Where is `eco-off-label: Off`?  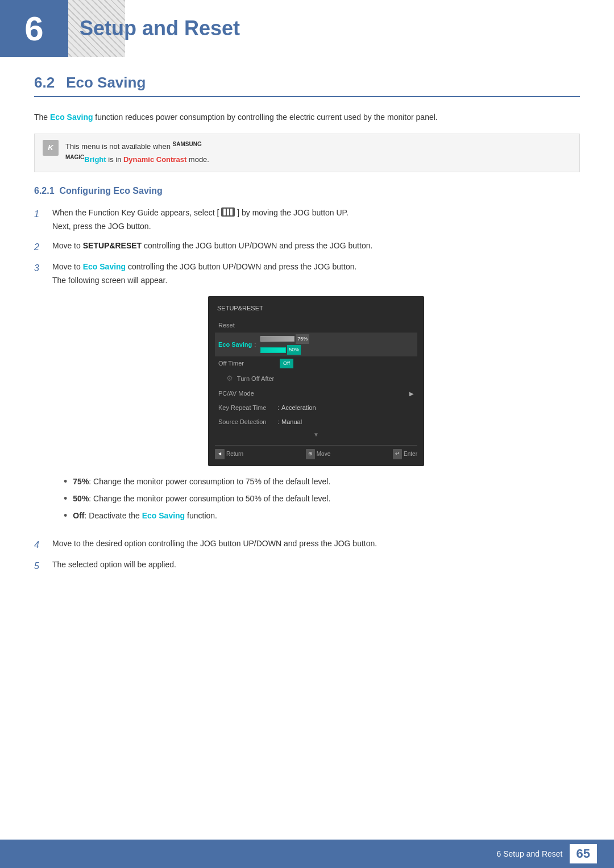 eco-off-label: Off is located at coordinates (287, 364).